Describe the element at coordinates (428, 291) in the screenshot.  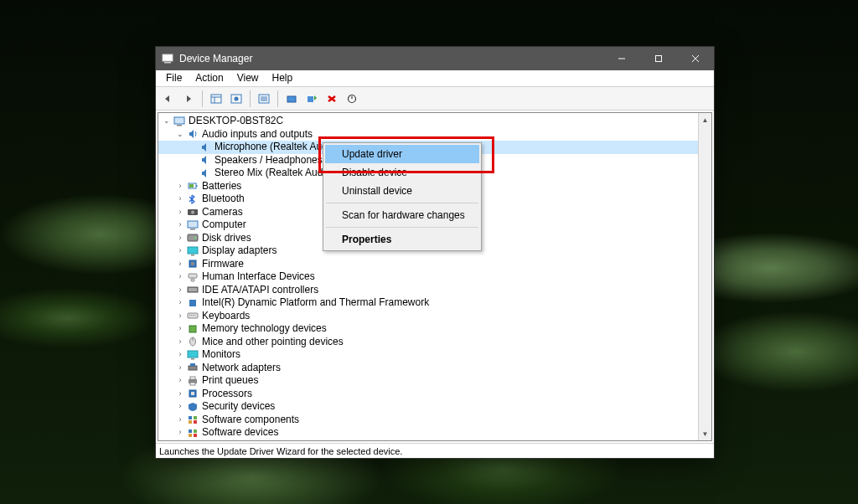
I see `tree-category: ›IDE ATA/ATAPI controllers` at that location.